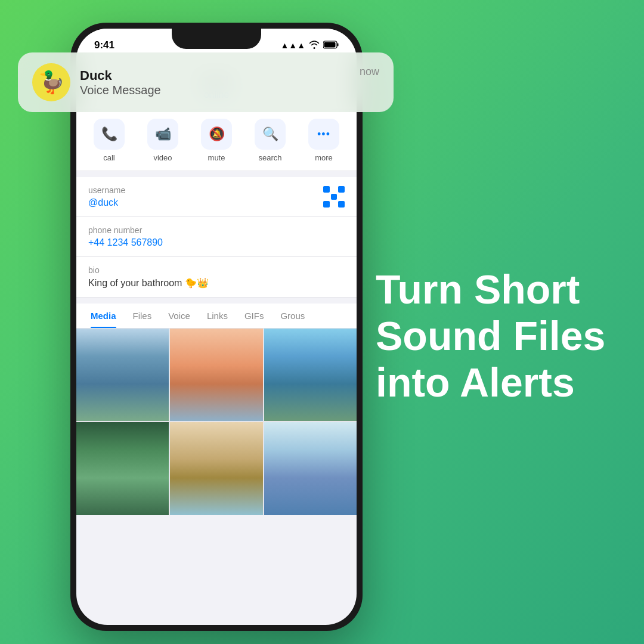  Describe the element at coordinates (293, 45) in the screenshot. I see `signal-icon: ▲▲▲` at that location.